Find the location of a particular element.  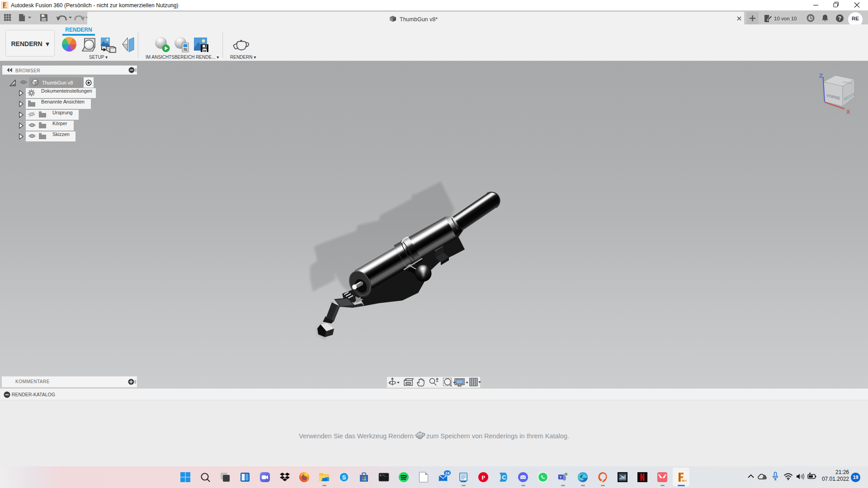

svg-text: 360 is located at coordinates (685, 481).